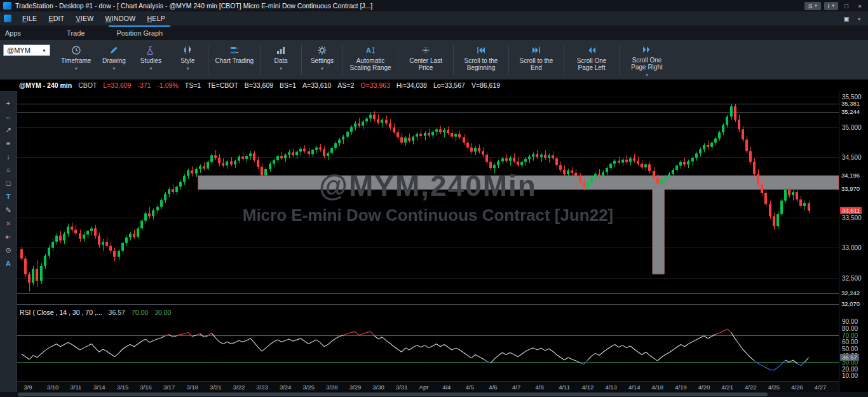 The height and width of the screenshot is (397, 868). I want to click on auto-scale-icon: A, so click(370, 50).